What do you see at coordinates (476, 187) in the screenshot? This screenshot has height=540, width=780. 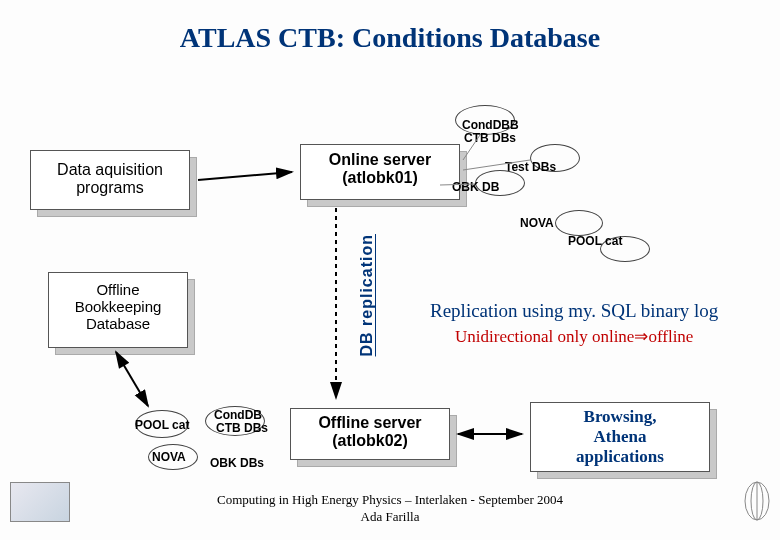 I see `obkdb-label: OBK DB` at bounding box center [476, 187].